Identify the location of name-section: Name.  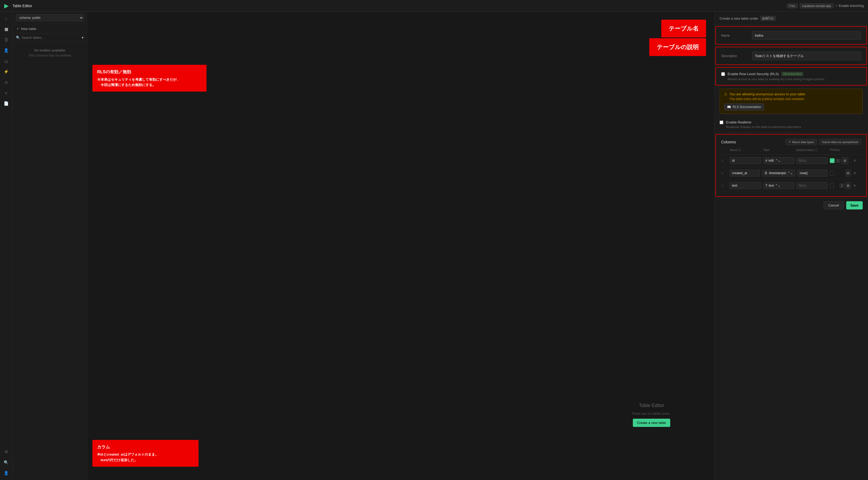
(791, 35).